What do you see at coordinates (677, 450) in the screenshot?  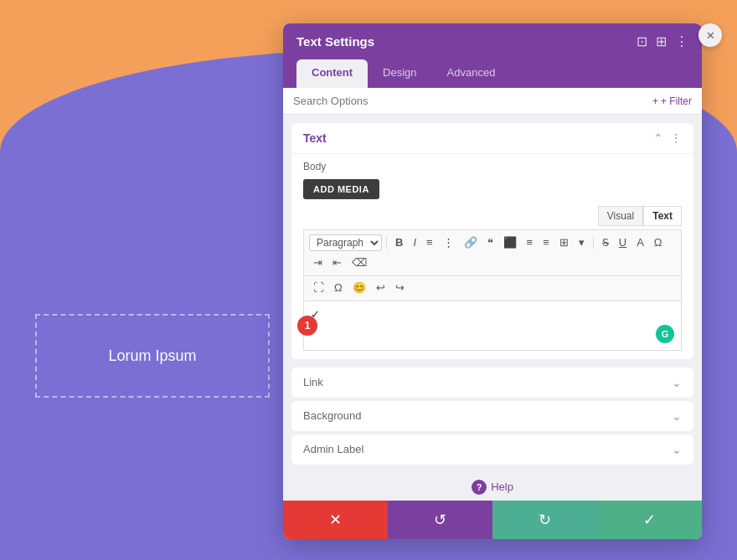 I see `admin-label-chevron-icon: ⌄` at bounding box center [677, 450].